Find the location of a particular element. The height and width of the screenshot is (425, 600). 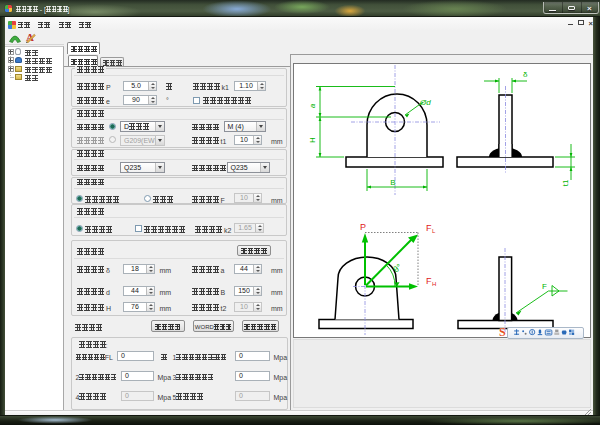

svg-text: δ is located at coordinates (526, 74).